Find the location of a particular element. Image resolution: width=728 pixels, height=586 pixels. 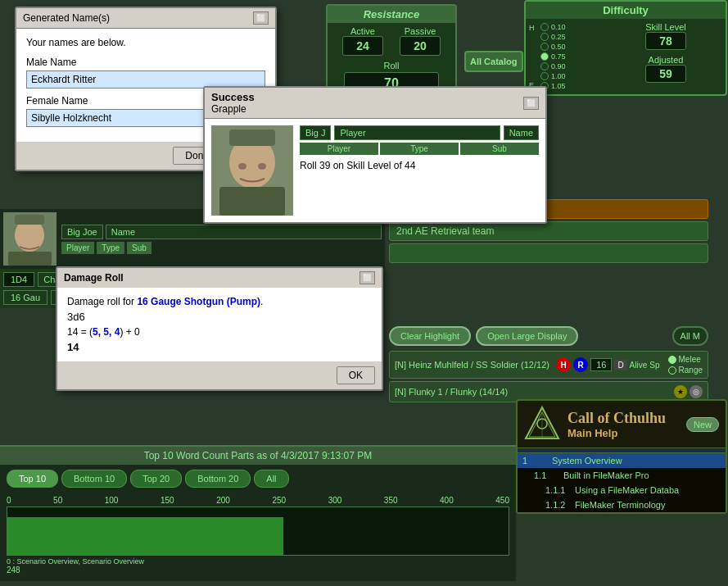

entity-1-type: D is located at coordinates (621, 366).